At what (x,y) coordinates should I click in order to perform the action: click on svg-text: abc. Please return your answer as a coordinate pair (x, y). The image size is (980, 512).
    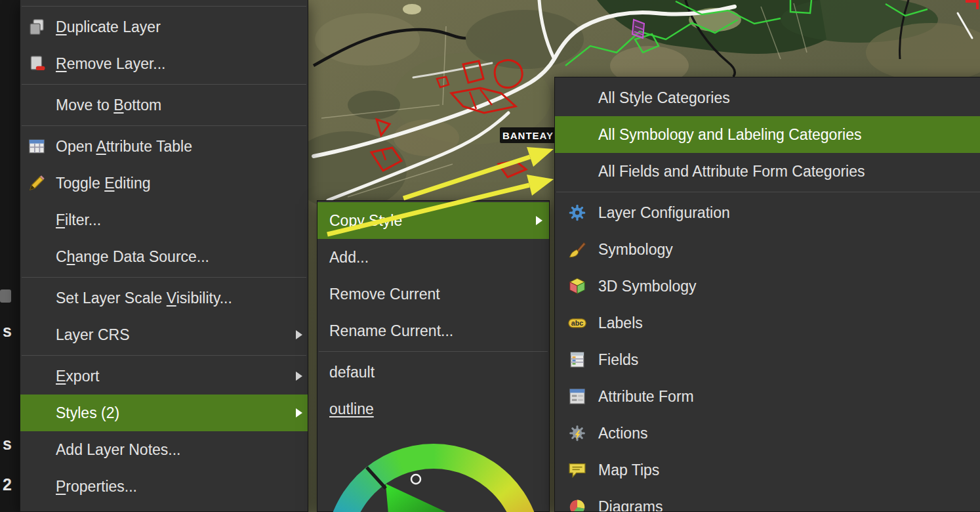
    Looking at the image, I should click on (577, 323).